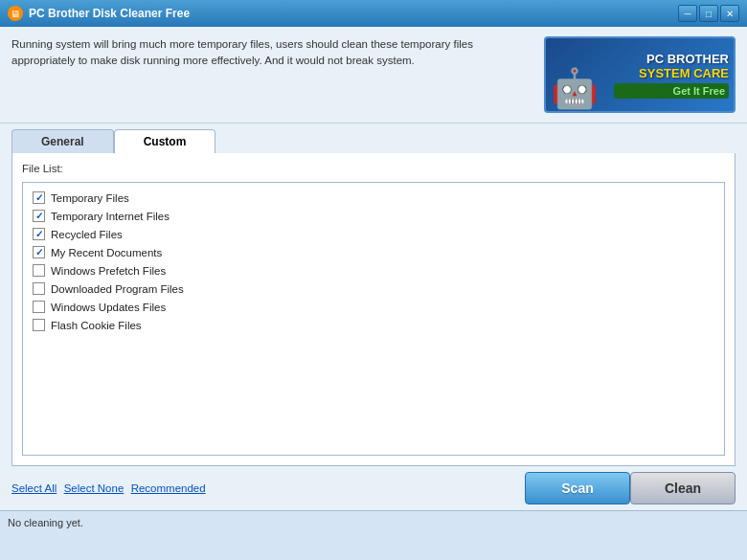 Image resolution: width=747 pixels, height=560 pixels. What do you see at coordinates (577, 488) in the screenshot?
I see `scan-button: Scan` at bounding box center [577, 488].